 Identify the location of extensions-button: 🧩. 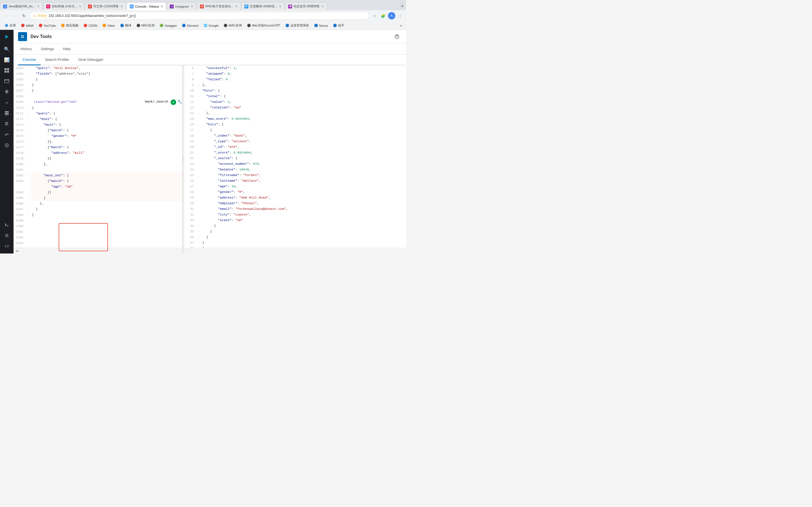
(383, 16).